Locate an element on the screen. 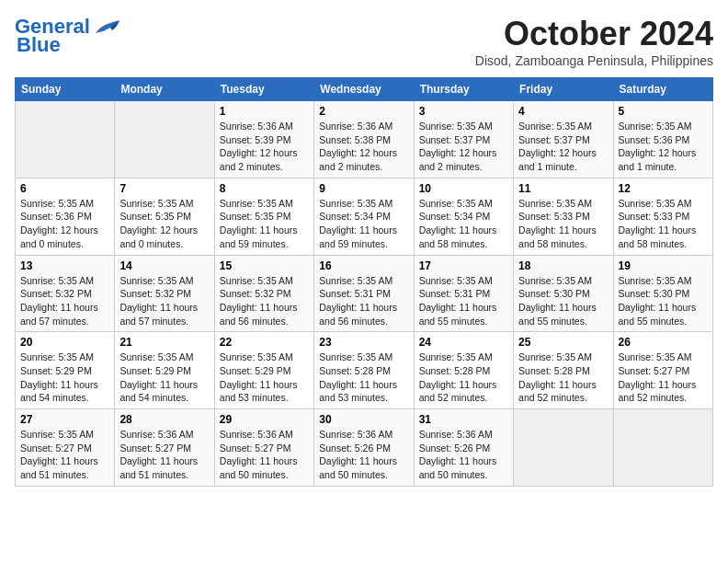  logo: General Blue is located at coordinates (68, 36).